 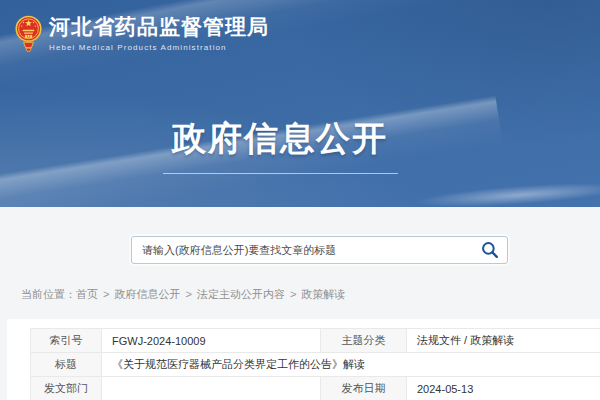 What do you see at coordinates (316, 365) in the screenshot?
I see `table-row: 标题 《关于规范医疗器械产品分类界定工作的公告》解读` at bounding box center [316, 365].